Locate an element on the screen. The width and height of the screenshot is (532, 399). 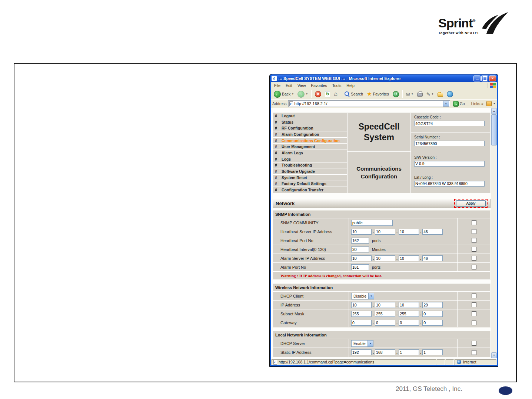
nav-item-system-reset: #System Reset is located at coordinates (310, 178).